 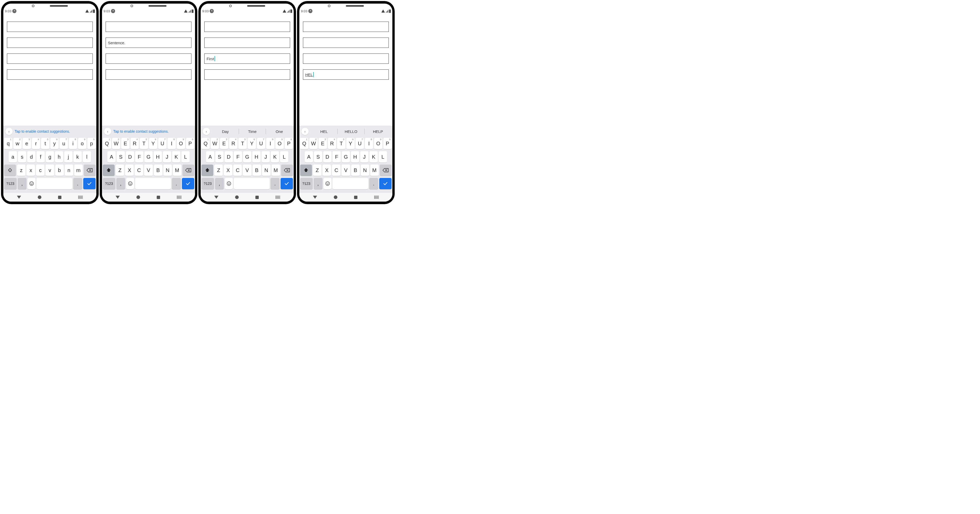 I want to click on text-input-3: First, so click(x=247, y=59).